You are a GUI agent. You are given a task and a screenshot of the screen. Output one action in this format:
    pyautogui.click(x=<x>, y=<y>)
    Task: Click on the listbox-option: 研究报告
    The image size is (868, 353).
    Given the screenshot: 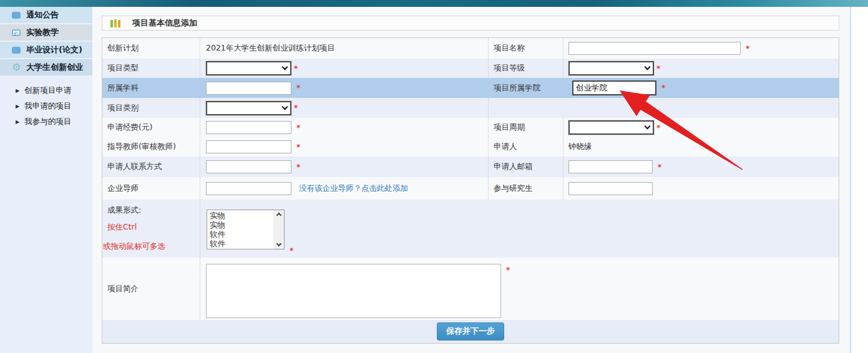 What is the action you would take?
    pyautogui.click(x=240, y=249)
    